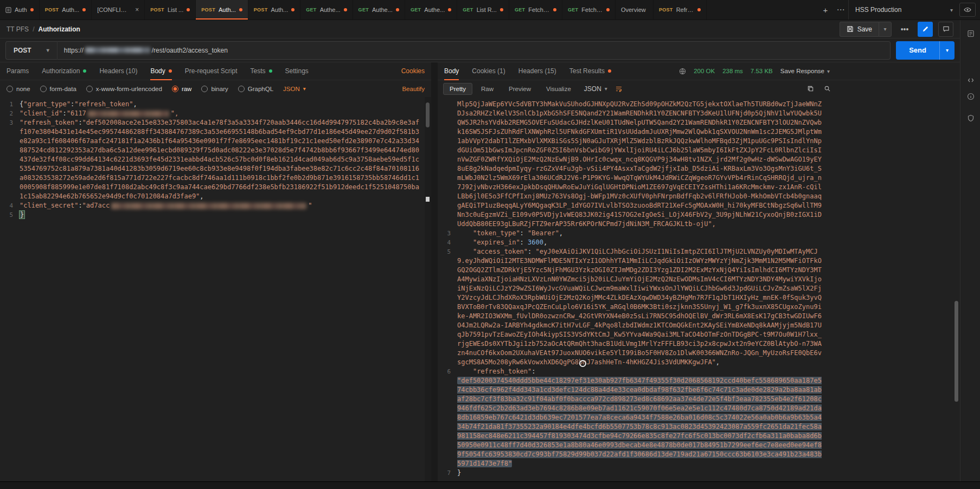  I want to click on response-view-list: PrettyRawPreviewVisualize, so click(510, 89).